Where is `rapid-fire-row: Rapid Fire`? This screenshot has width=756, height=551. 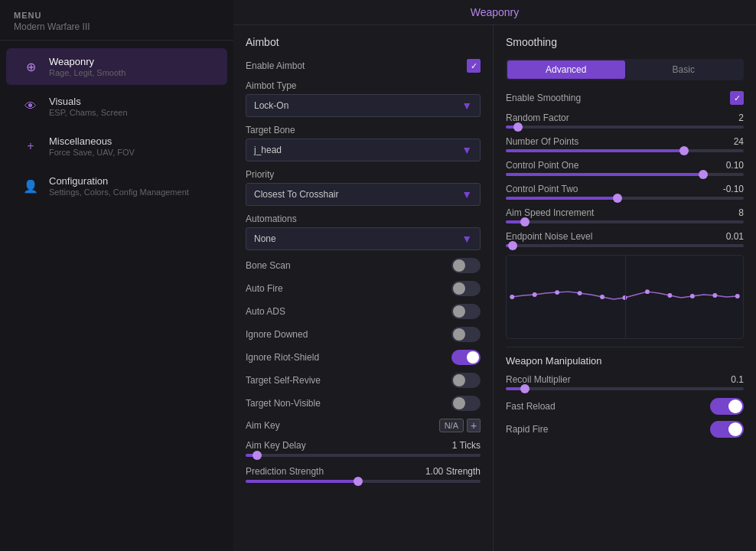 rapid-fire-row: Rapid Fire is located at coordinates (624, 429).